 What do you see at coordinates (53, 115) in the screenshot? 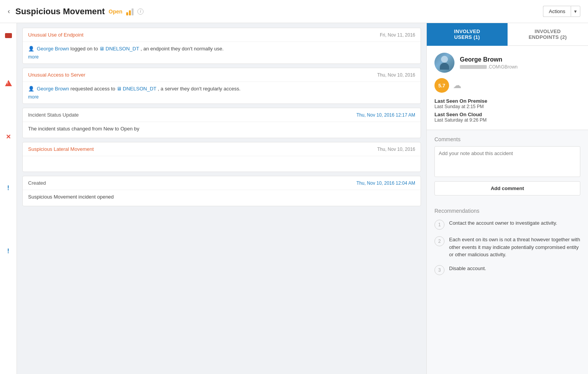
I see `event-title: Incident Status Update` at bounding box center [53, 115].